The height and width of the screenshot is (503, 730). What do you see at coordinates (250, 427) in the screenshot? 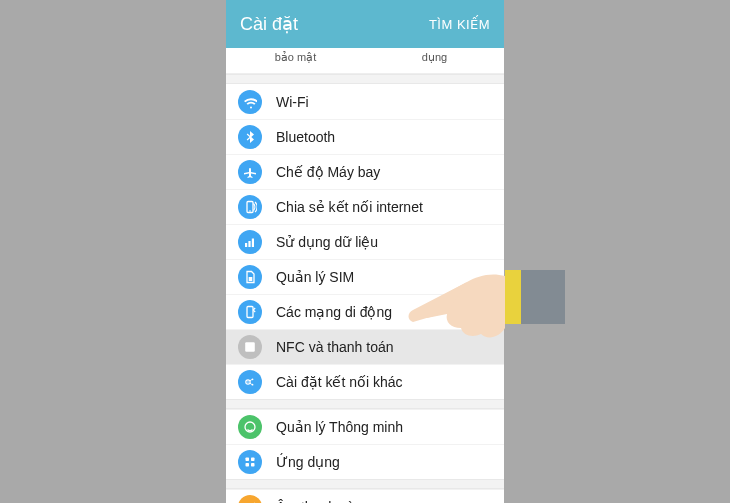
I see `smart-icon` at bounding box center [250, 427].